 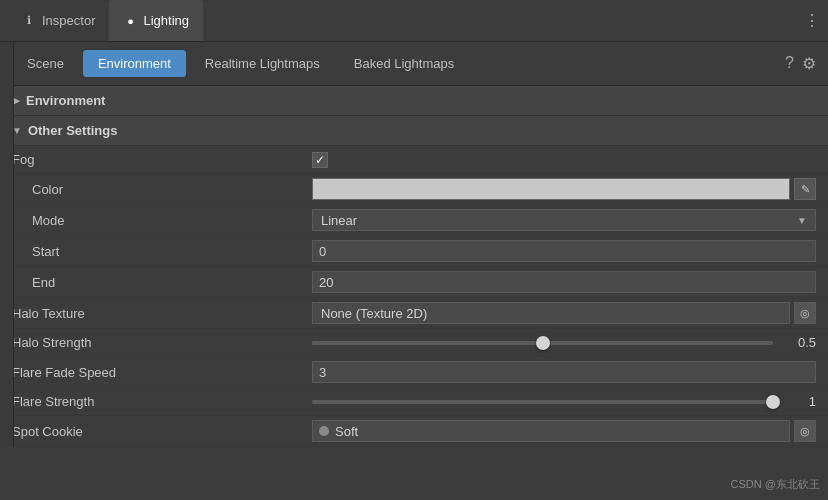 What do you see at coordinates (776, 484) in the screenshot?
I see `watermark: CSDN @东北砍王` at bounding box center [776, 484].